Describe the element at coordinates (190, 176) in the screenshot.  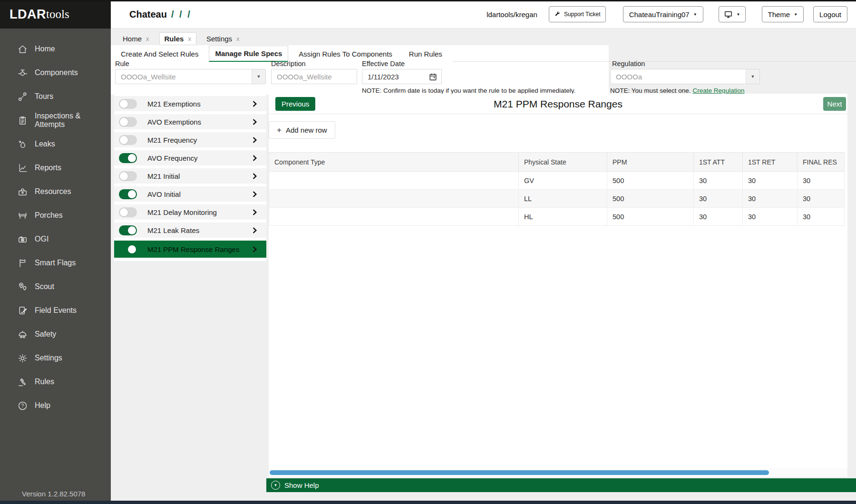
I see `spec-row-m21-initial: M21 Initial` at that location.